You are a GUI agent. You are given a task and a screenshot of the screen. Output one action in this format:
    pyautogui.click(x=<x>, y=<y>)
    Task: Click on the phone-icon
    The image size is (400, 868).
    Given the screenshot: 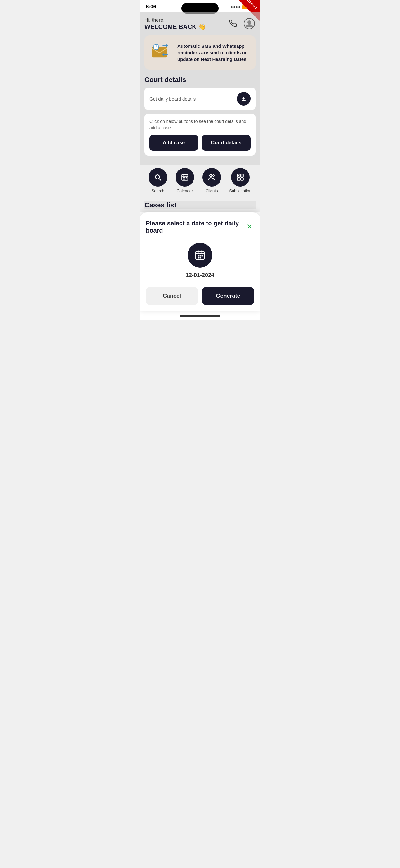 What is the action you would take?
    pyautogui.click(x=233, y=24)
    